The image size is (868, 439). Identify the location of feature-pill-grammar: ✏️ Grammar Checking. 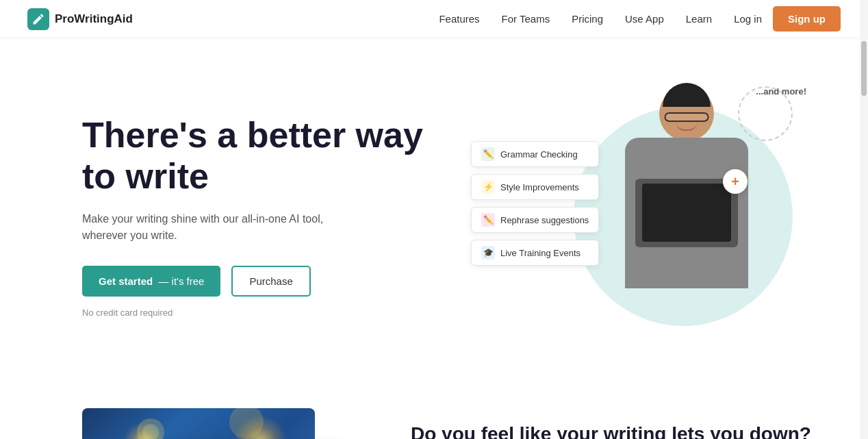
(535, 154).